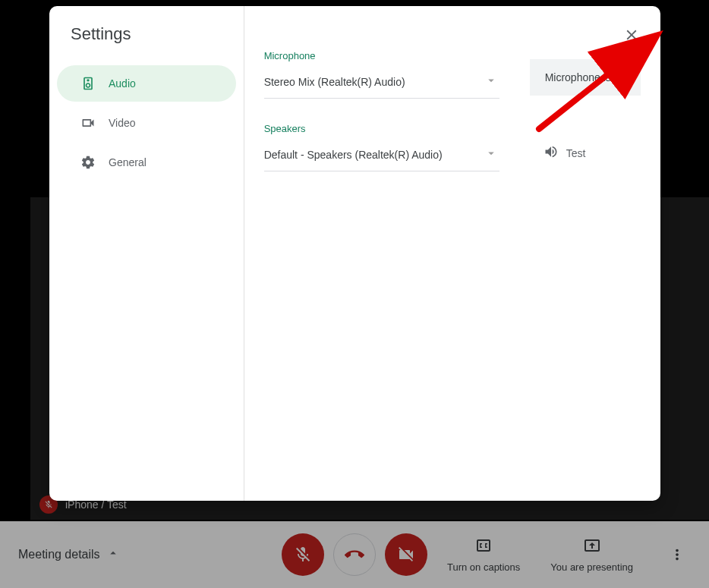 This screenshot has width=709, height=588. What do you see at coordinates (88, 162) in the screenshot?
I see `gear-icon` at bounding box center [88, 162].